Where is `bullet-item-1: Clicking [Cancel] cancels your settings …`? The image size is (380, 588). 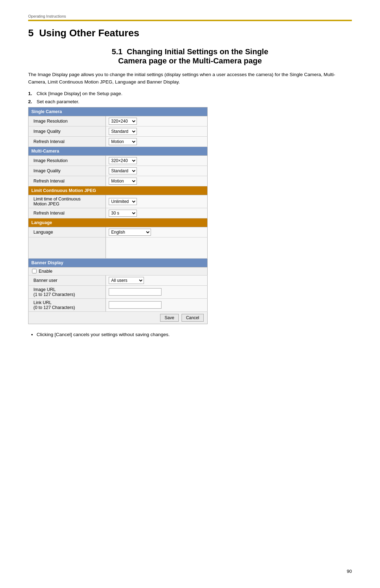
bullet-item-1: Clicking [Cancel] cancels your settings … is located at coordinates (194, 335).